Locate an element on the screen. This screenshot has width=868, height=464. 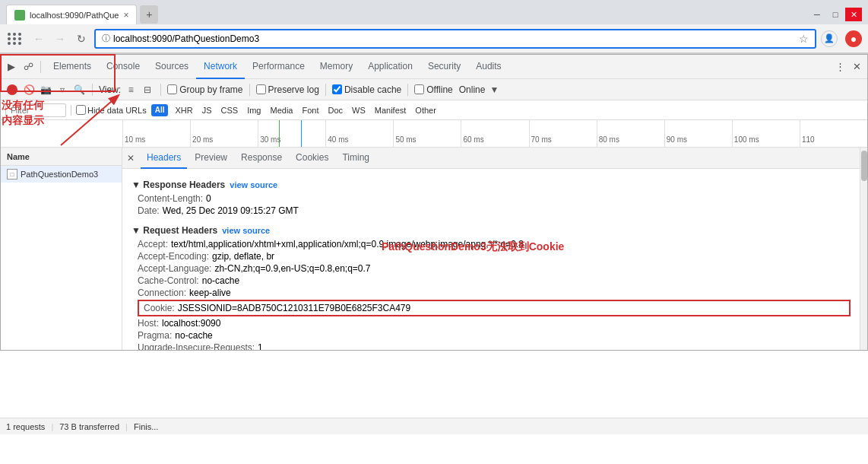
header-row-host: Host: localhost:9090 is located at coordinates (491, 323).